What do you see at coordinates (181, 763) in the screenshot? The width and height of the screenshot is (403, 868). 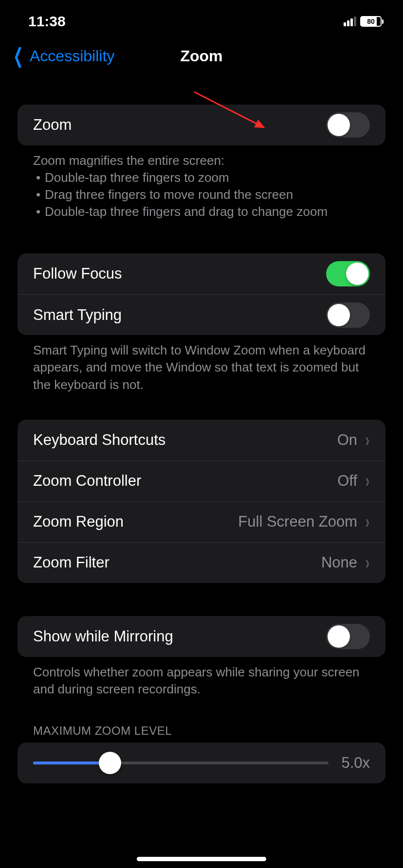 I see `max-zoom-slider` at bounding box center [181, 763].